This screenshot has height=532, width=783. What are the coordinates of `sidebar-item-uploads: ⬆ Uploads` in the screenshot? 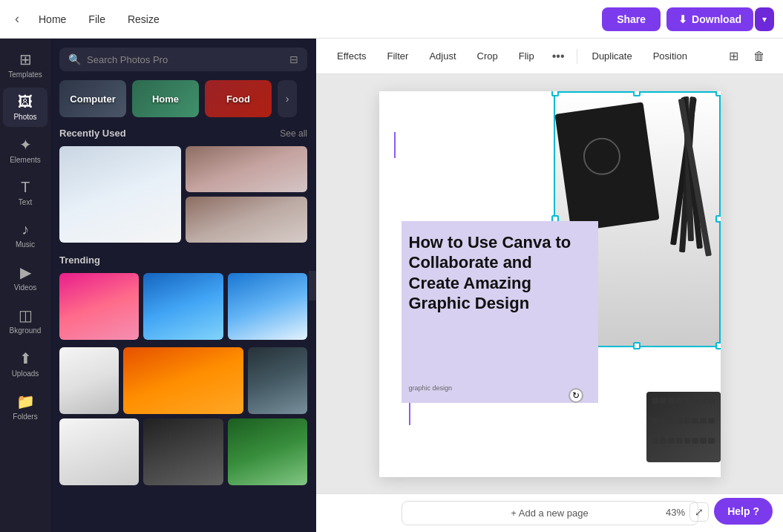 It's located at (25, 364).